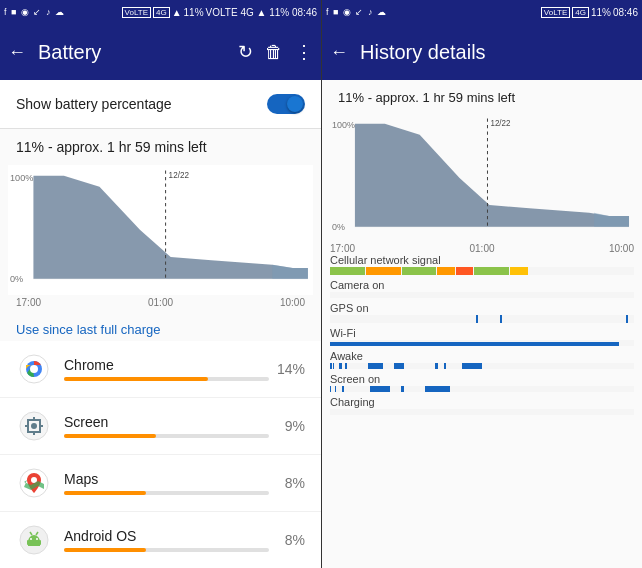  What do you see at coordinates (482, 288) in the screenshot?
I see `signal-row-camera: Camera on` at bounding box center [482, 288].